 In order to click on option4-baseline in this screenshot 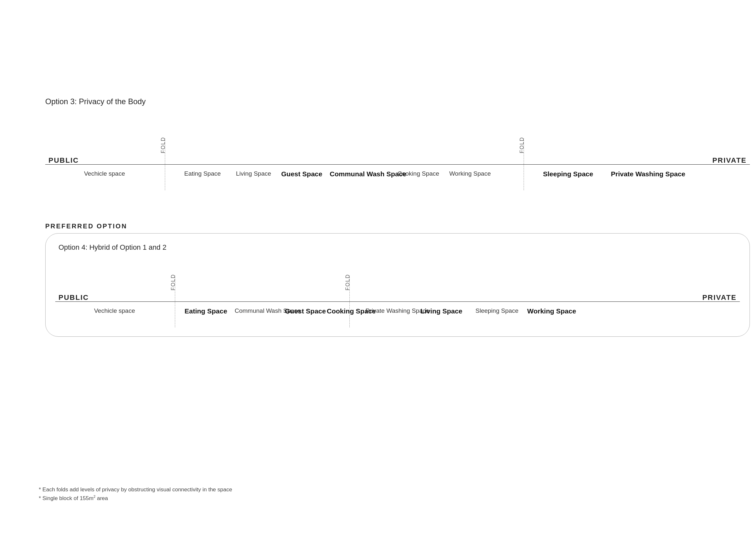, I will do `click(398, 302)`.